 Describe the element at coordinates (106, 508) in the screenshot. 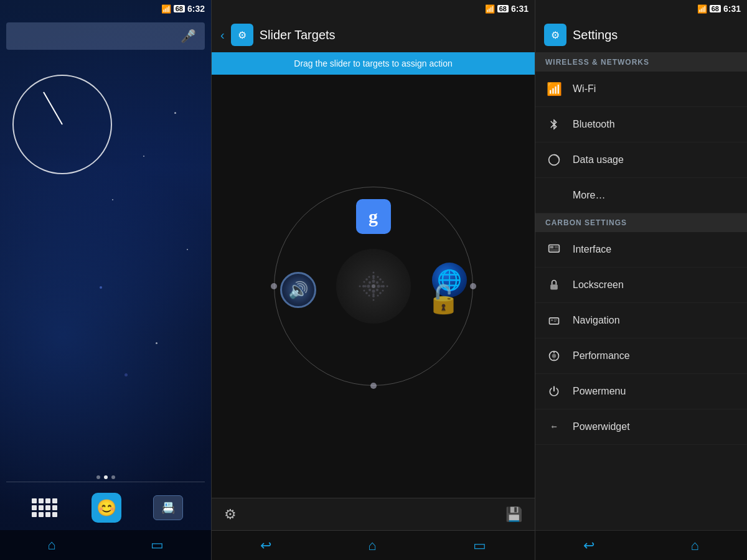

I see `messaging-app-button: 😊` at that location.